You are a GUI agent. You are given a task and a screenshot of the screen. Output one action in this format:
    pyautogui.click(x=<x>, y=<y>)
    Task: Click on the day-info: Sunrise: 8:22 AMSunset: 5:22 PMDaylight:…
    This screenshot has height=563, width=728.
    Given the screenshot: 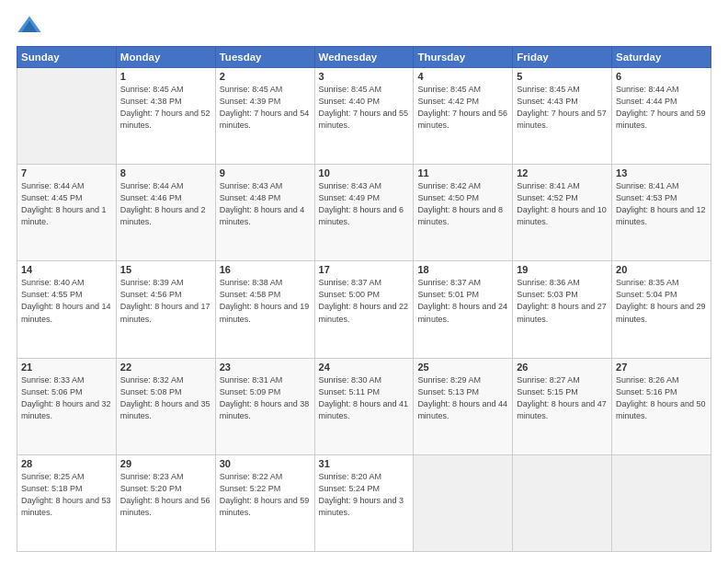 What is the action you would take?
    pyautogui.click(x=265, y=495)
    